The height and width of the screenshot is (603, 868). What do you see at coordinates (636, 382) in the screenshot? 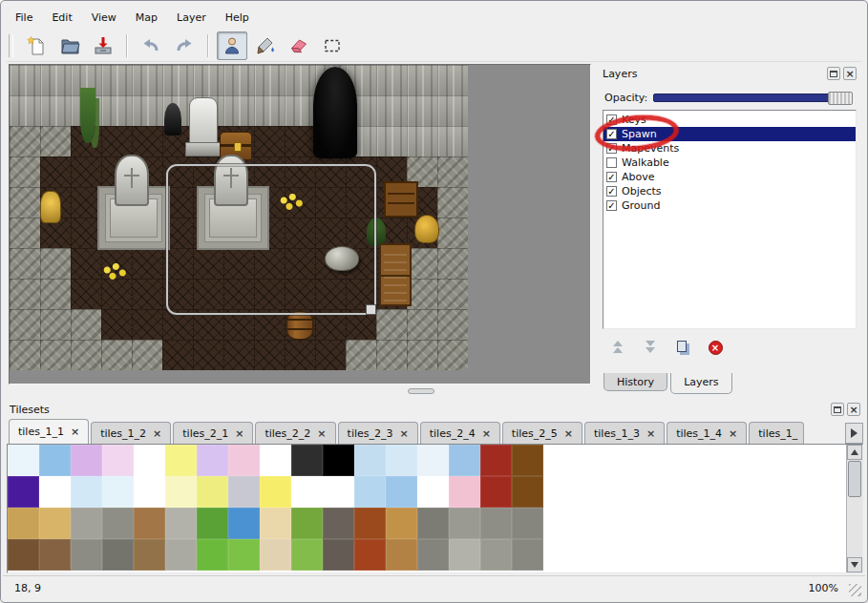
I see `tab-history: History` at bounding box center [636, 382].